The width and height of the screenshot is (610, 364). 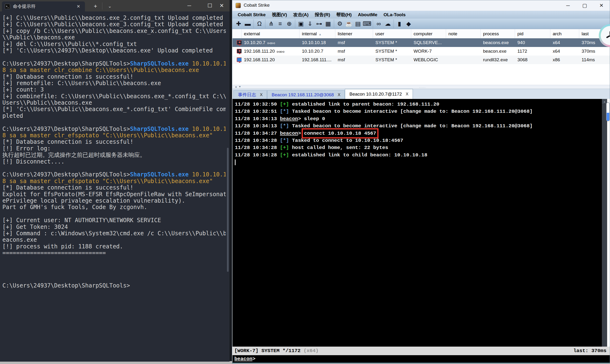 What do you see at coordinates (271, 34) in the screenshot?
I see `column-header-external: external` at bounding box center [271, 34].